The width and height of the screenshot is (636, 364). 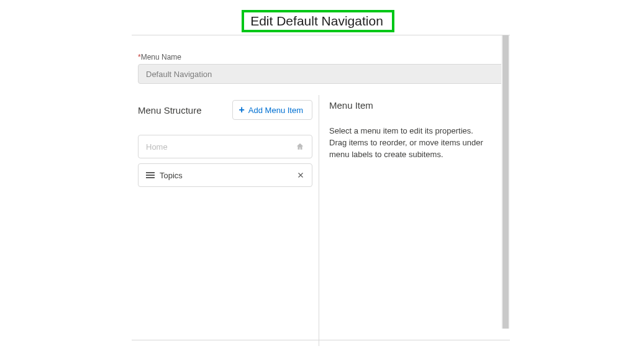 What do you see at coordinates (273, 110) in the screenshot?
I see `add-menu-item-button: + Add Menu Item` at bounding box center [273, 110].